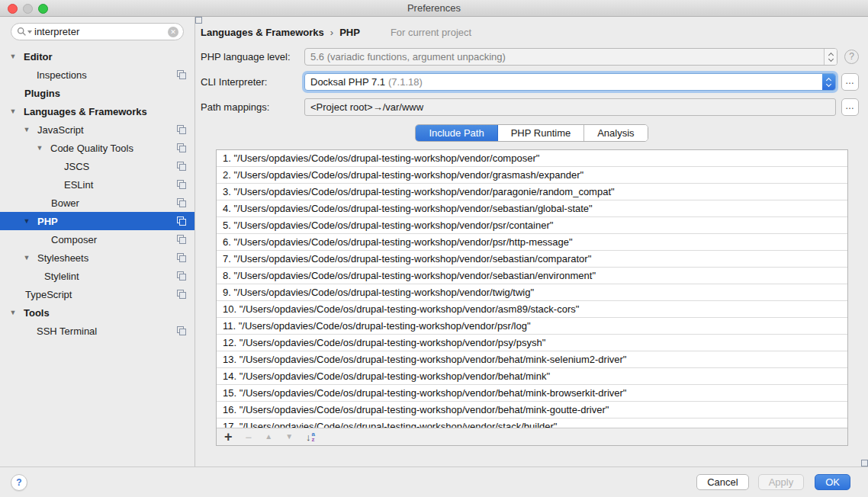 This screenshot has height=497, width=868. Describe the element at coordinates (12, 9) in the screenshot. I see `close-window-button` at that location.